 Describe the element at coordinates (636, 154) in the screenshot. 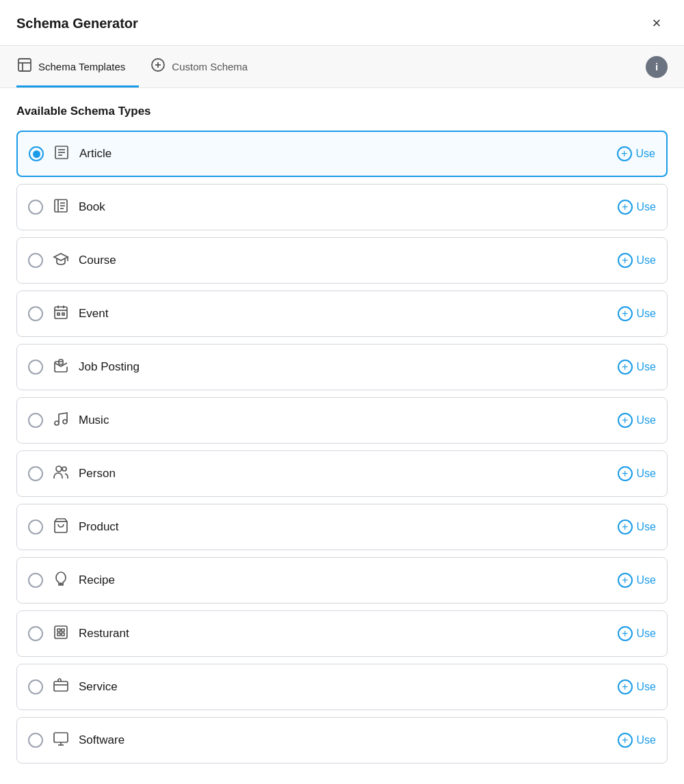

I see `use-button-article: + Use` at that location.